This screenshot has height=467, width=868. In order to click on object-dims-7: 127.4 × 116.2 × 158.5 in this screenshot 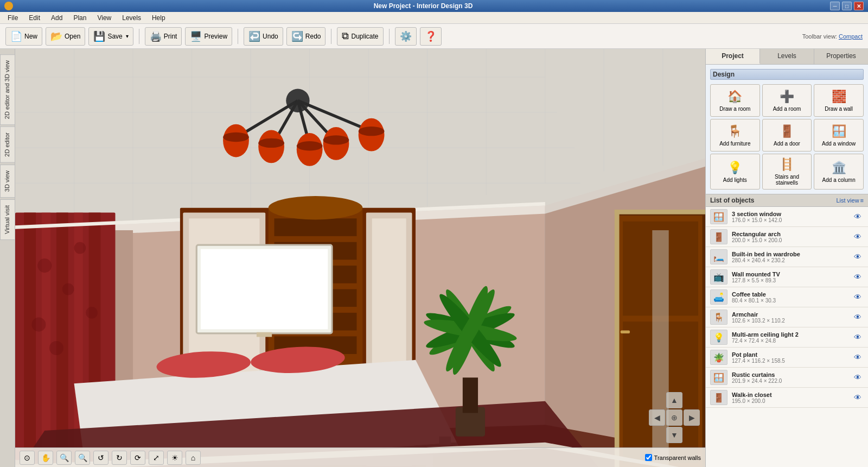, I will do `click(790, 361)`.